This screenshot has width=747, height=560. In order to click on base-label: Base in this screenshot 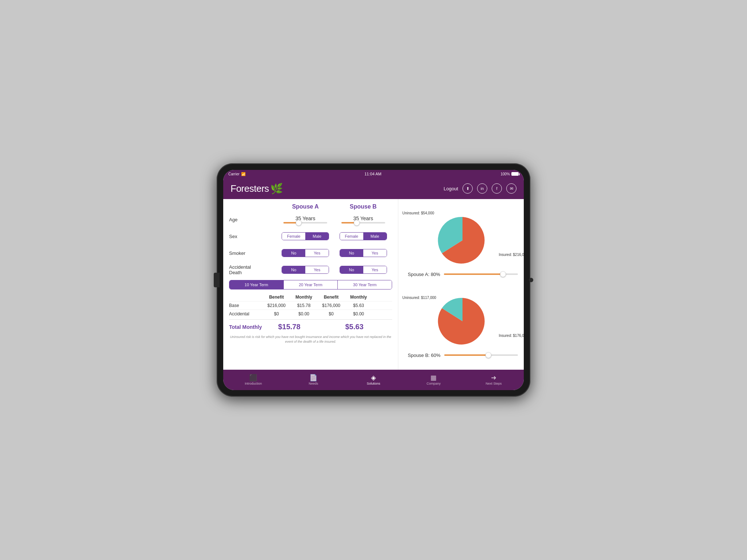, I will do `click(245, 306)`.